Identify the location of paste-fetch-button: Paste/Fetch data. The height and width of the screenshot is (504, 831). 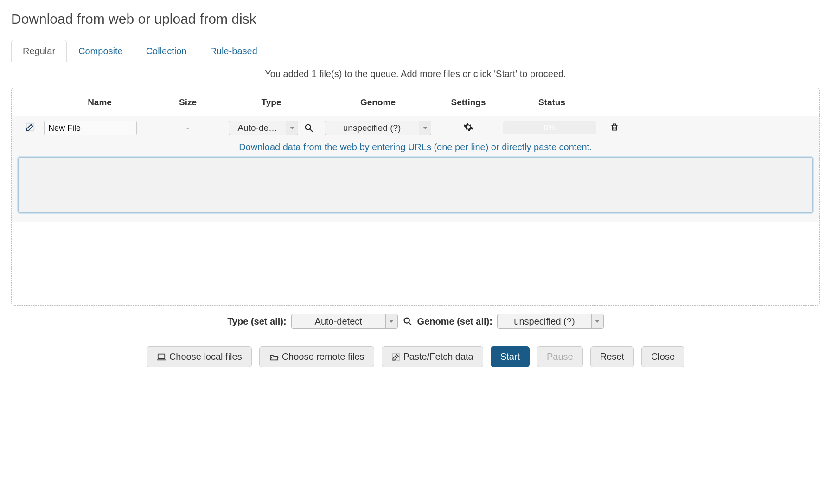
(432, 357).